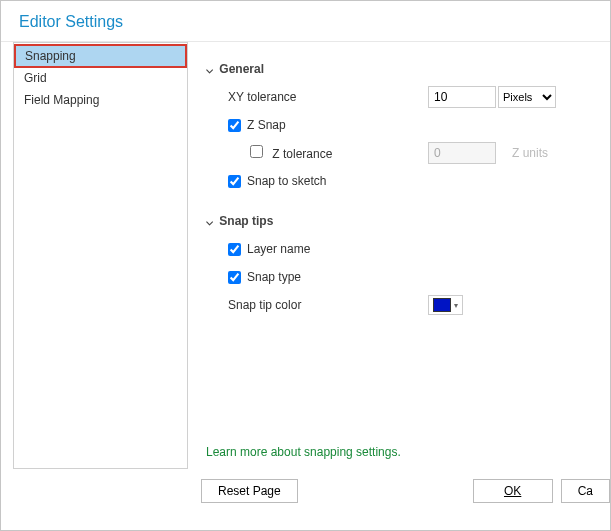  What do you see at coordinates (419, 305) in the screenshot?
I see `row-snap-color: Snap tip color ▾` at bounding box center [419, 305].